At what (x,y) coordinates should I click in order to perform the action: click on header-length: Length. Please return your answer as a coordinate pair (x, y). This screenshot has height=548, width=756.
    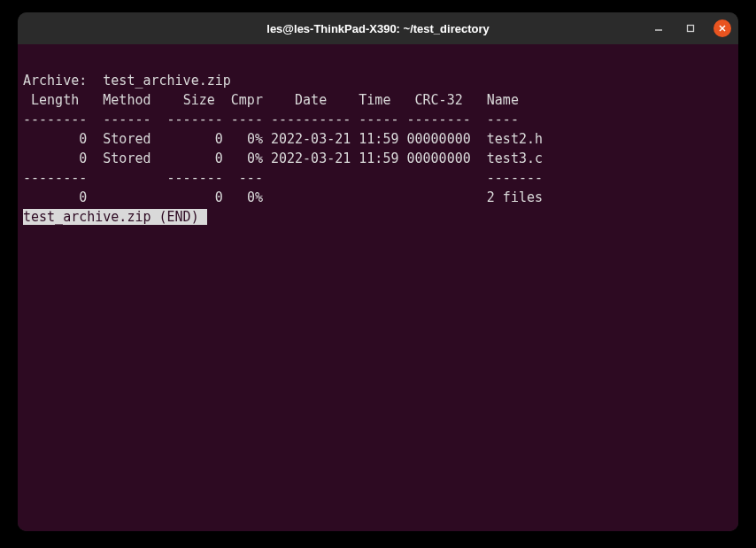
    Looking at the image, I should click on (55, 100).